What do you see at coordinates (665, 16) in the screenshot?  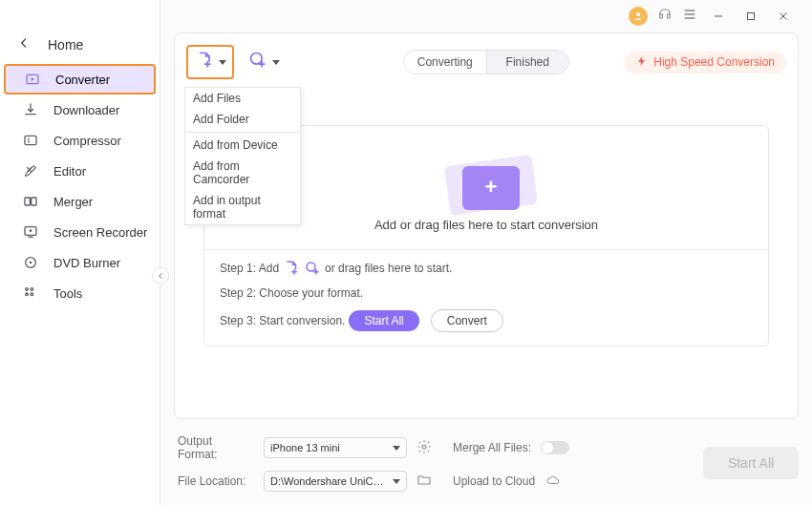 I see `support-icon` at bounding box center [665, 16].